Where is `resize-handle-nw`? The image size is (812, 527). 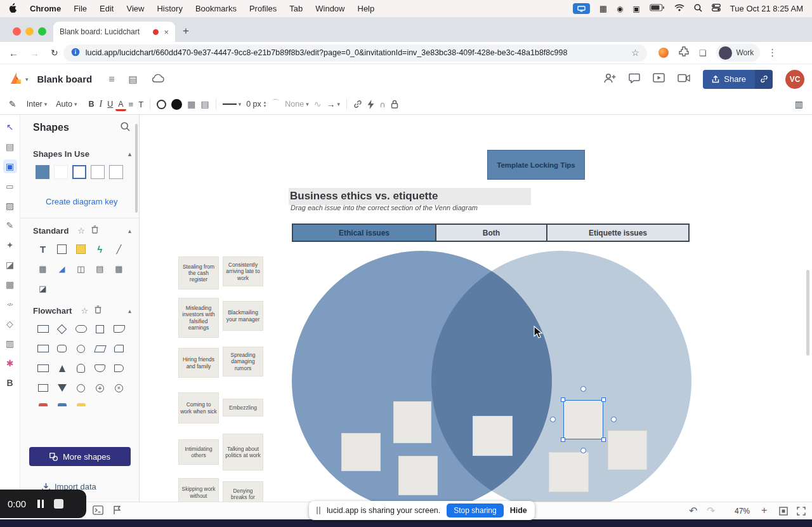 resize-handle-nw is located at coordinates (563, 400).